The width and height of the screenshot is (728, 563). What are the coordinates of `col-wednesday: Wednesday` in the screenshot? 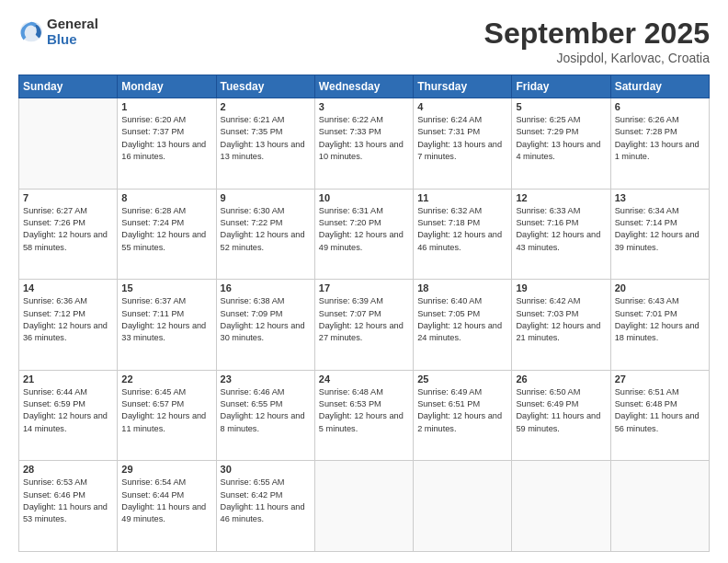 It's located at (364, 86).